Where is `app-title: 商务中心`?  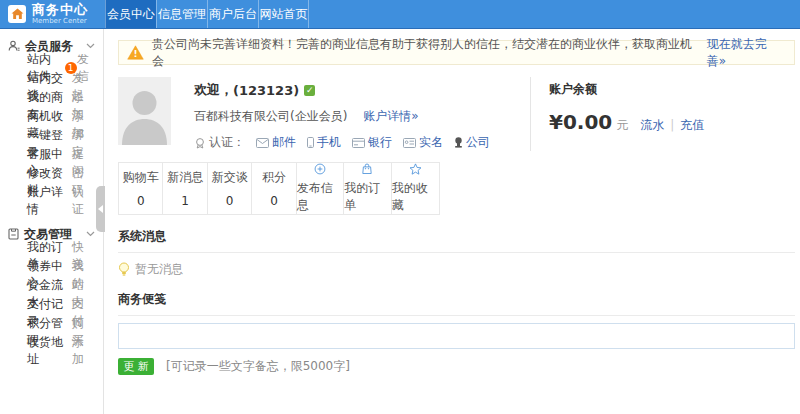 app-title: 商务中心 is located at coordinates (60, 10).